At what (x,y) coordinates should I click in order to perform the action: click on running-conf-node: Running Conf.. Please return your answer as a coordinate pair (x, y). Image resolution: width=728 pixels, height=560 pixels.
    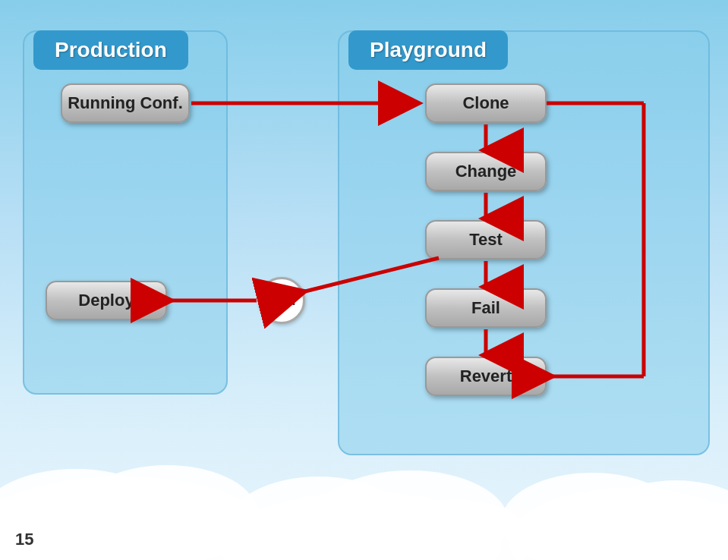
    Looking at the image, I should click on (125, 103).